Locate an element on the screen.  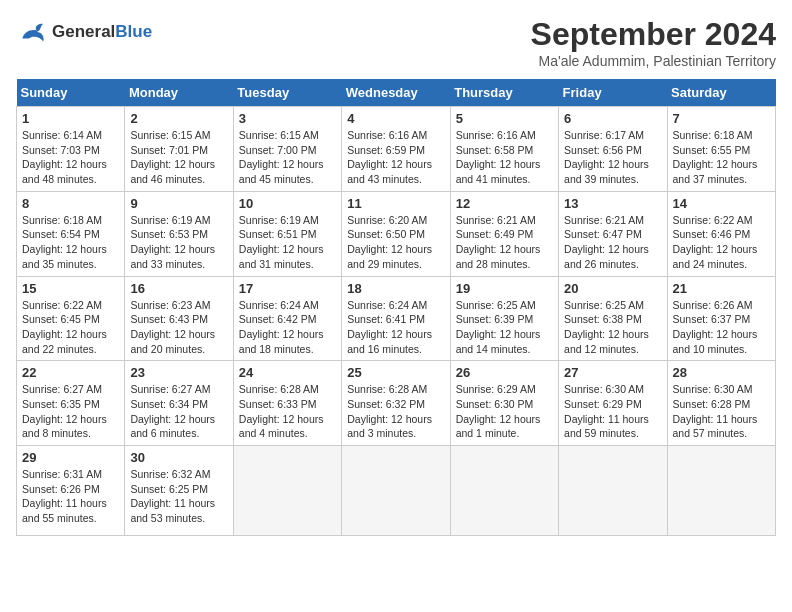
day-info: Sunrise: 6:19 AM Sunset: 6:51 PM Dayligh… is located at coordinates (288, 242).